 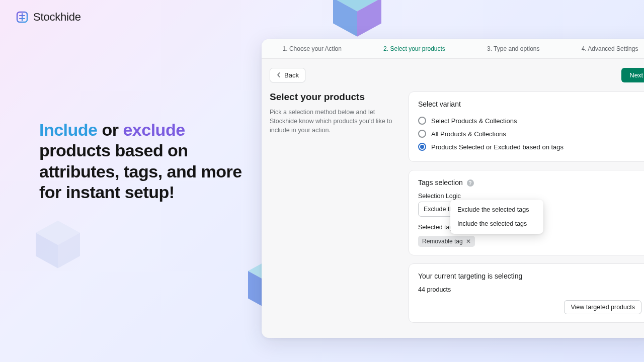 What do you see at coordinates (602, 49) in the screenshot?
I see `wizard-step-4: 4. Advanced Settings` at bounding box center [602, 49].